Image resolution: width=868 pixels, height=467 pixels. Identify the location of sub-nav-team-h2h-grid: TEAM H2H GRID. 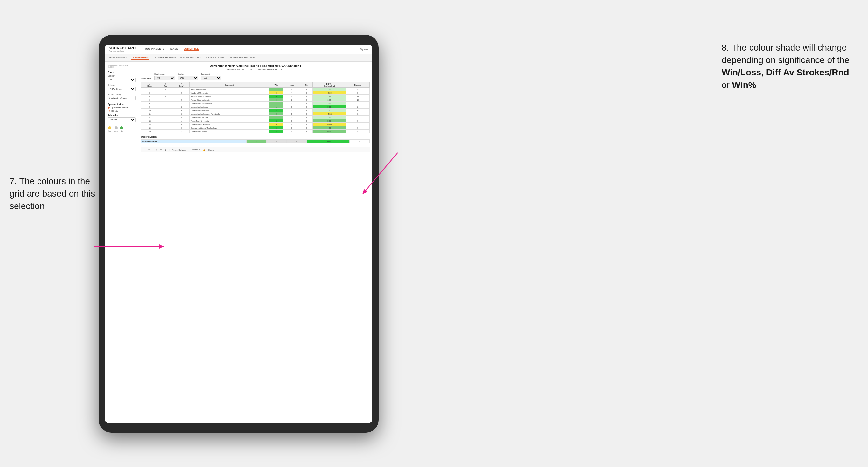
(140, 58).